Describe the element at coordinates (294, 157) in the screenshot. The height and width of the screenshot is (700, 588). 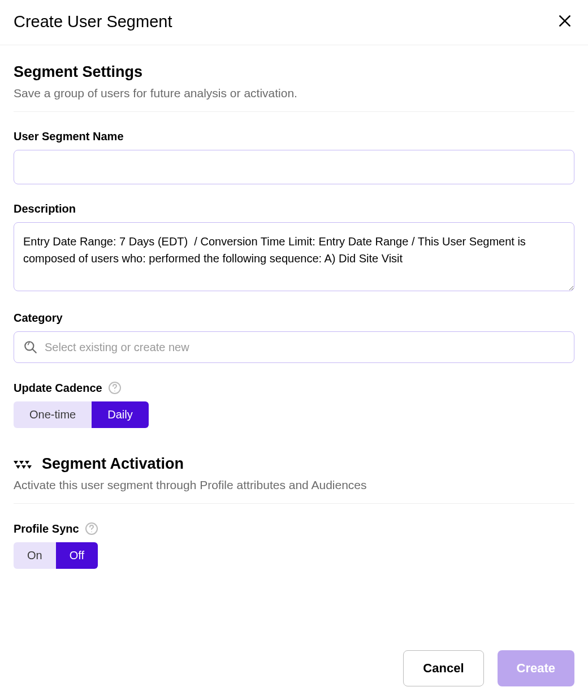
I see `segment-name-field: User Segment Name` at that location.